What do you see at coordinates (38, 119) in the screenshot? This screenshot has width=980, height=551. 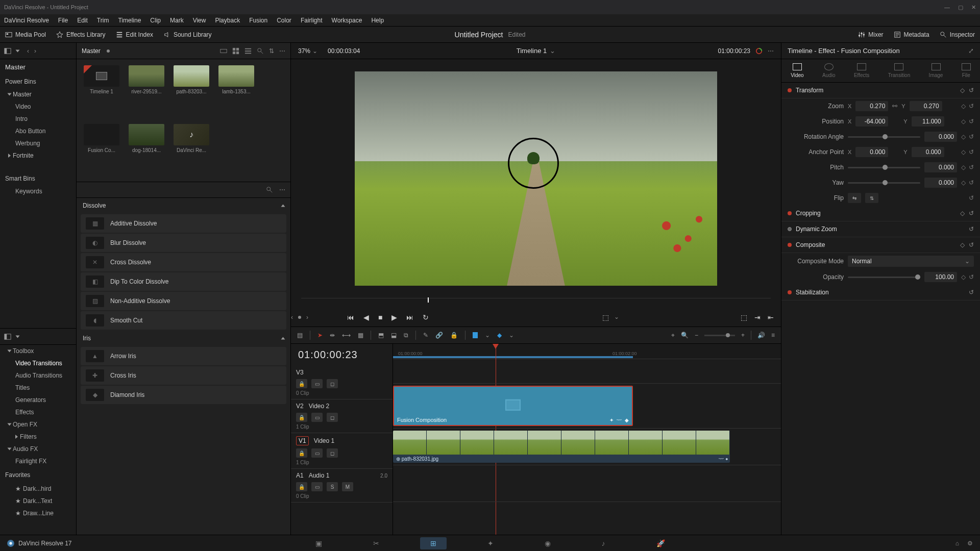 I see `bin-intro: Intro` at bounding box center [38, 119].